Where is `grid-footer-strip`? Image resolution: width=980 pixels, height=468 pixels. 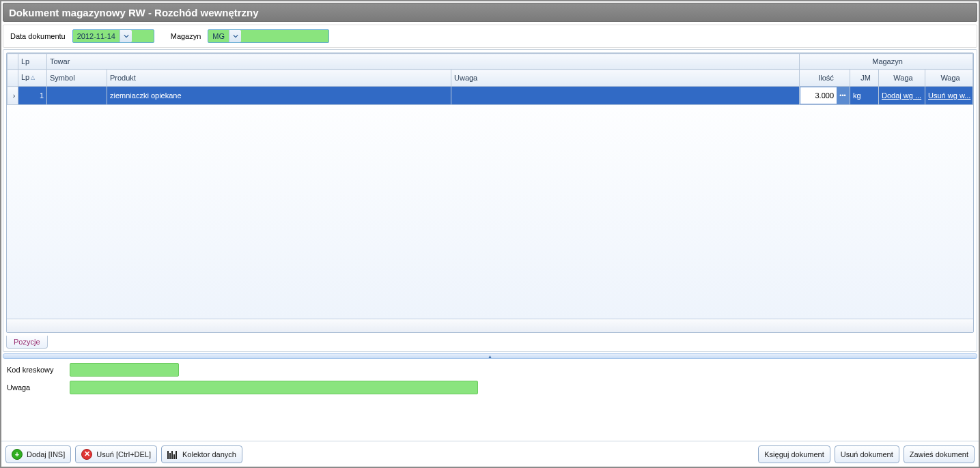
grid-footer-strip is located at coordinates (490, 325).